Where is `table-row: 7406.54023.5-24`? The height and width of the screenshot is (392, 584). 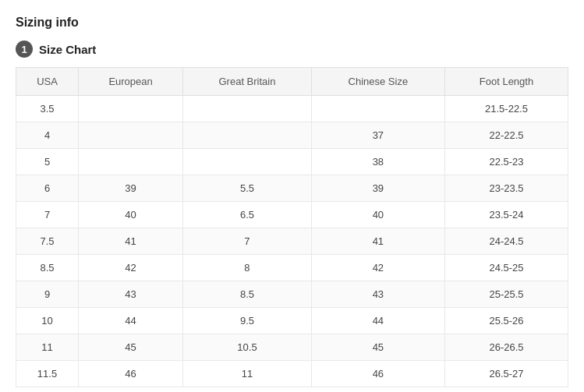 table-row: 7406.54023.5-24 is located at coordinates (292, 215).